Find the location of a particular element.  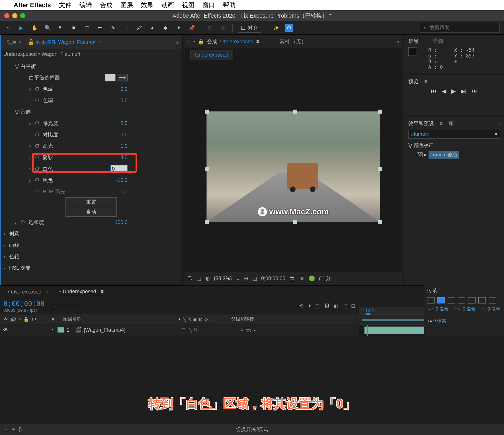

home-icon: ⌂ is located at coordinates (8, 28).